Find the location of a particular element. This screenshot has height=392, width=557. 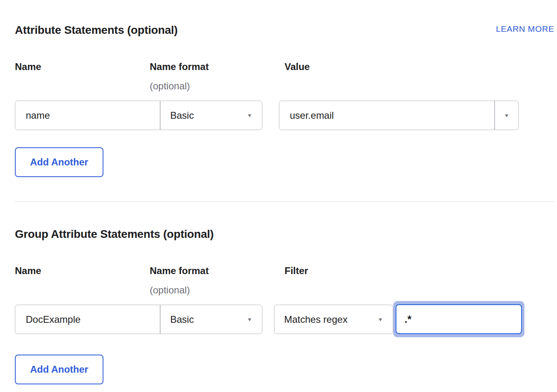

attribute-add-another-button: Add Another is located at coordinates (59, 162).